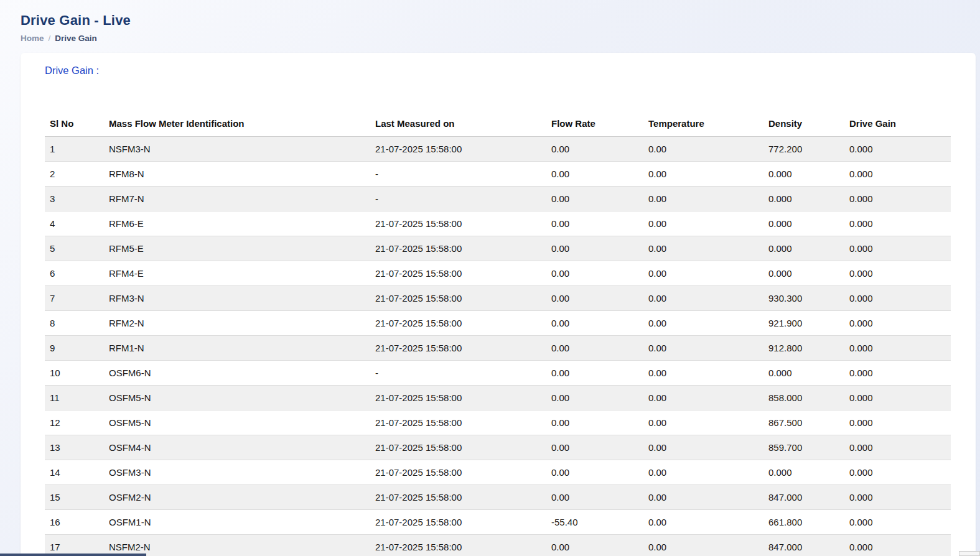 This screenshot has width=980, height=556. What do you see at coordinates (498, 545) in the screenshot?
I see `table-row: 17NSFM2-N21-07-2025 15:58:000.000.00847.…` at bounding box center [498, 545].